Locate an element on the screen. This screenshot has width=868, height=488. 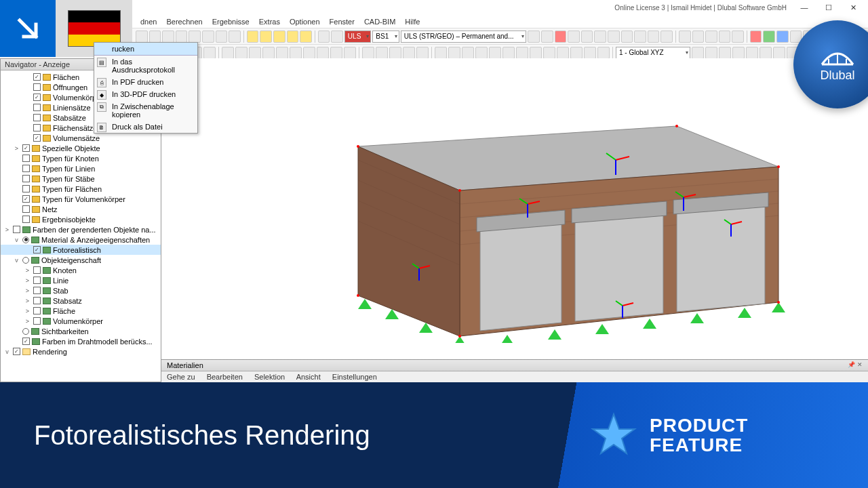
panel-menu-item: Bearbeiten is located at coordinates (225, 377).